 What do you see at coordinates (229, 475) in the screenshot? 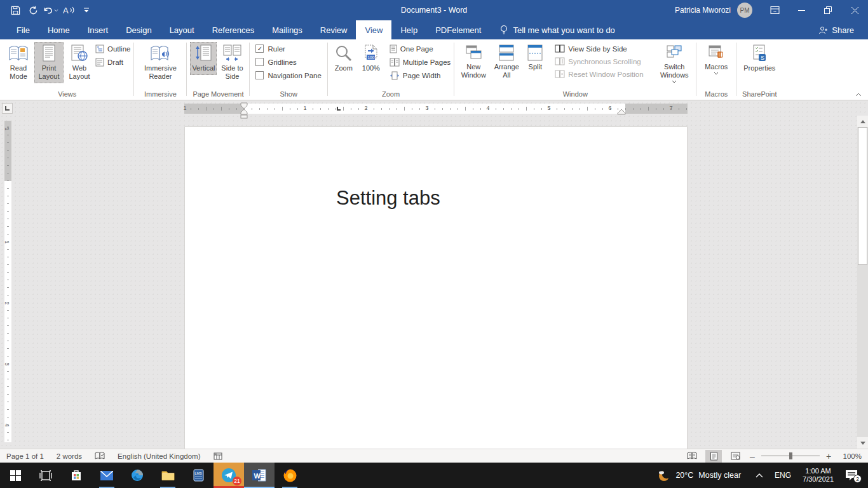
I see `telegram-button: 21` at bounding box center [229, 475].